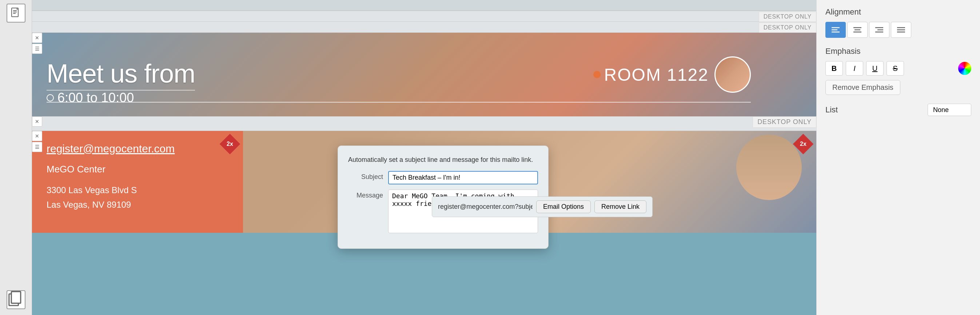 This screenshot has height=315, width=980. Describe the element at coordinates (835, 30) in the screenshot. I see `align-left-btn` at that location.